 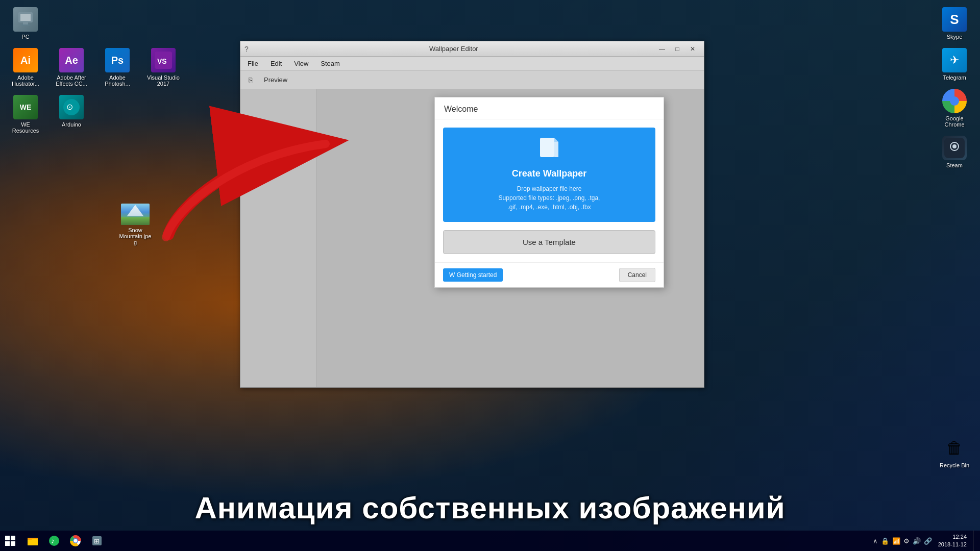 What do you see at coordinates (677, 49) in the screenshot?
I see `window-controls: — □ ✕` at bounding box center [677, 49].